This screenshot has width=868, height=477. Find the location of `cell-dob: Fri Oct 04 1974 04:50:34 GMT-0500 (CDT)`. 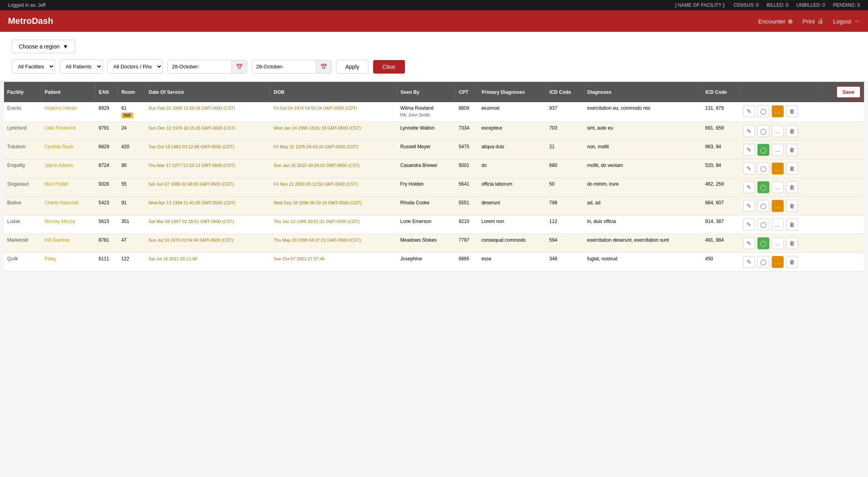

cell-dob: Fri Oct 04 1974 04:50:34 GMT-0500 (CDT) is located at coordinates (334, 112).